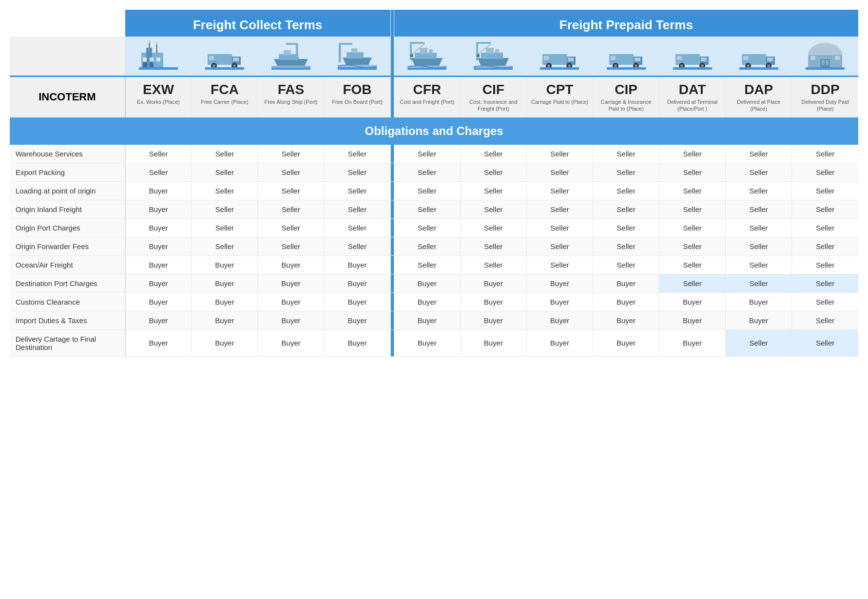 Image resolution: width=868 pixels, height=599 pixels. What do you see at coordinates (427, 57) in the screenshot?
I see `icon-cfr` at bounding box center [427, 57].